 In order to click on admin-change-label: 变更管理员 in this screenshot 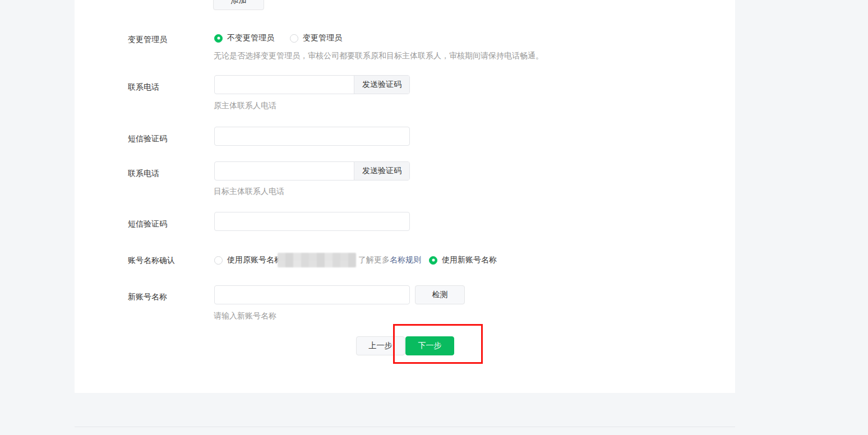, I will do `click(170, 39)`.